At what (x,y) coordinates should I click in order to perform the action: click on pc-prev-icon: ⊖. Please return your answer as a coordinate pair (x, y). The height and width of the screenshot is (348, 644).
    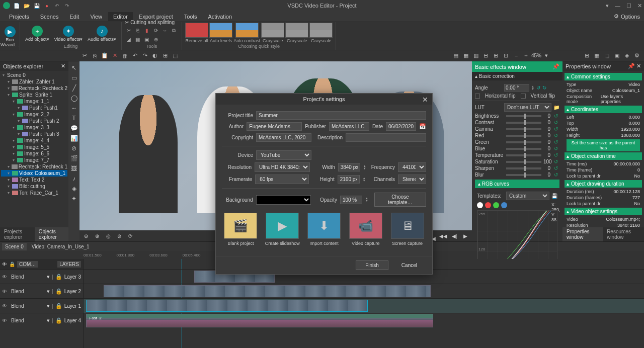
    Looking at the image, I should click on (86, 236).